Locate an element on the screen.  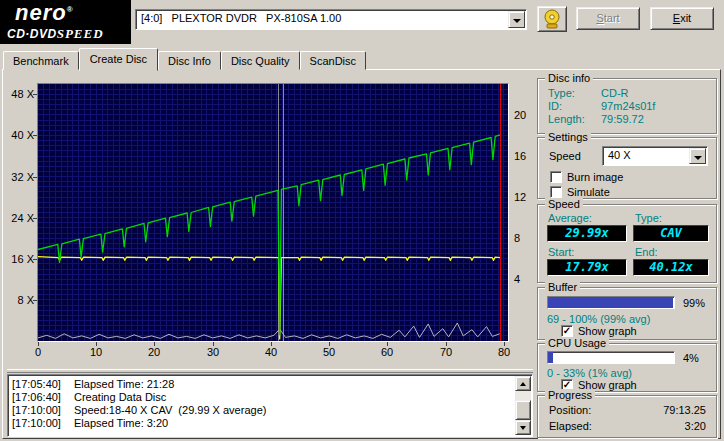
tab-create-disc: Create Disc is located at coordinates (118, 60).